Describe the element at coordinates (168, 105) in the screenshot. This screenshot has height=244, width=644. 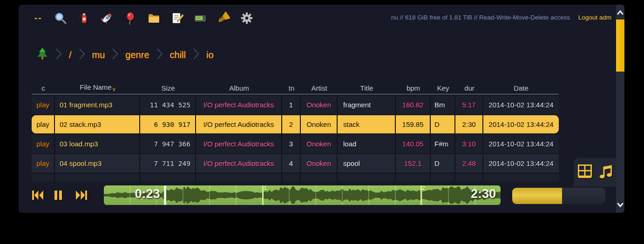
I see `cell-size: 11 434 525` at that location.